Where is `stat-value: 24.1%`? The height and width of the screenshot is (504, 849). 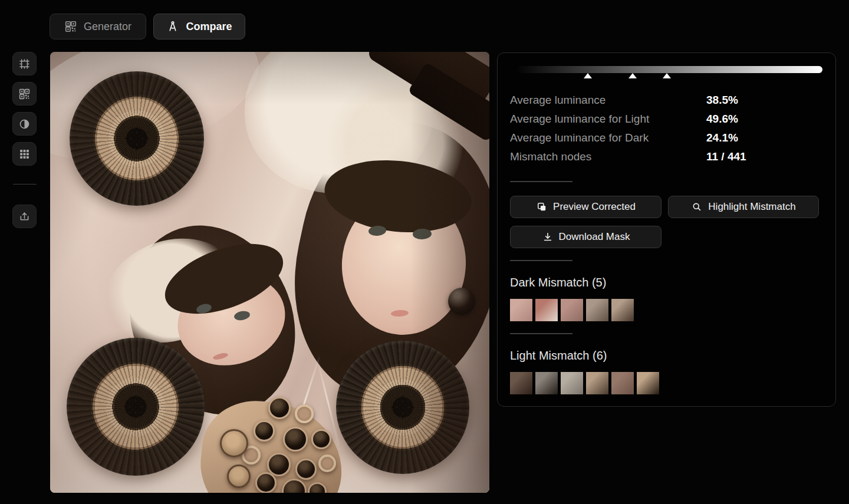
stat-value: 24.1% is located at coordinates (722, 138).